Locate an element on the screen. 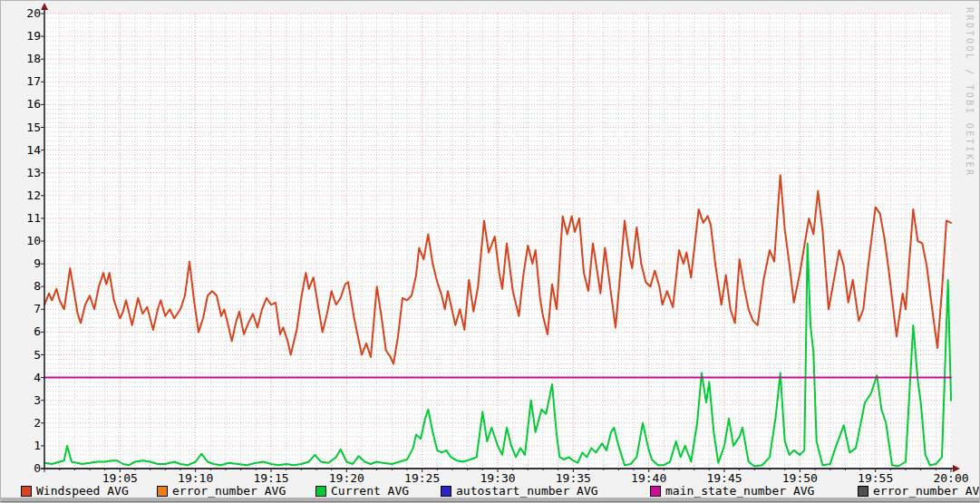  x-tick-label: 19:10 is located at coordinates (196, 479).